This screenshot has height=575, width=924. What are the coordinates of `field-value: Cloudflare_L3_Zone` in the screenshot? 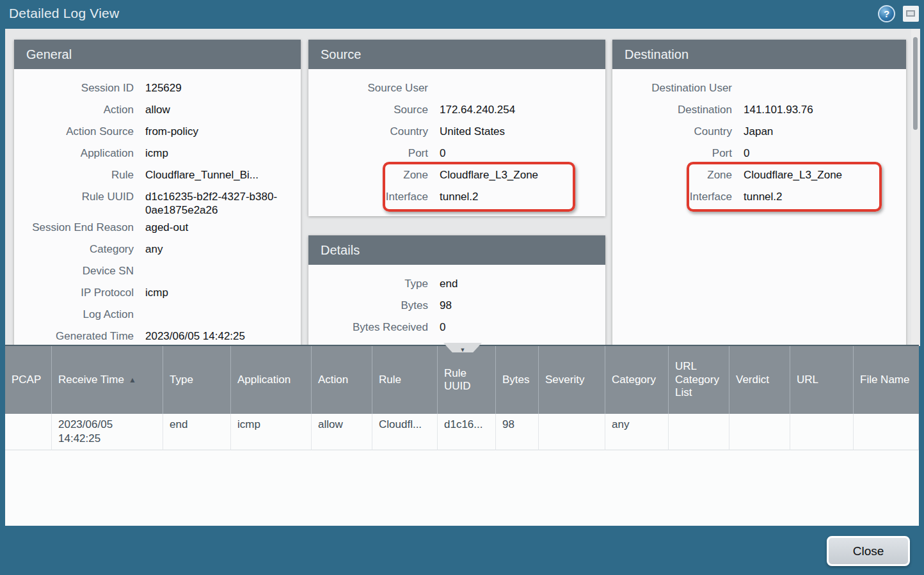 It's located at (522, 173).